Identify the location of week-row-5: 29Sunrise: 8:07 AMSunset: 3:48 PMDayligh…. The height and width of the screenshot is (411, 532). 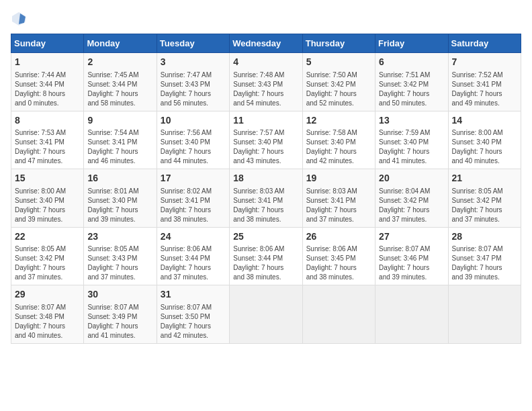
(266, 314).